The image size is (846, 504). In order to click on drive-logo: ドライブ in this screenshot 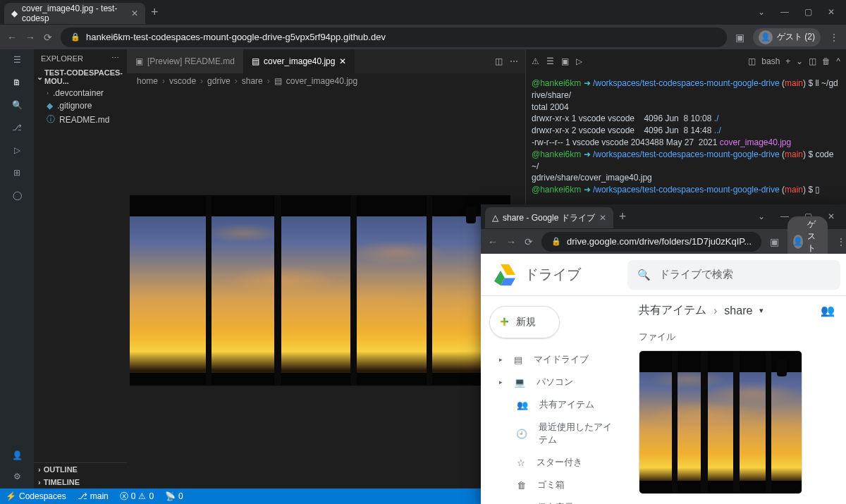, I will do `click(554, 275)`.